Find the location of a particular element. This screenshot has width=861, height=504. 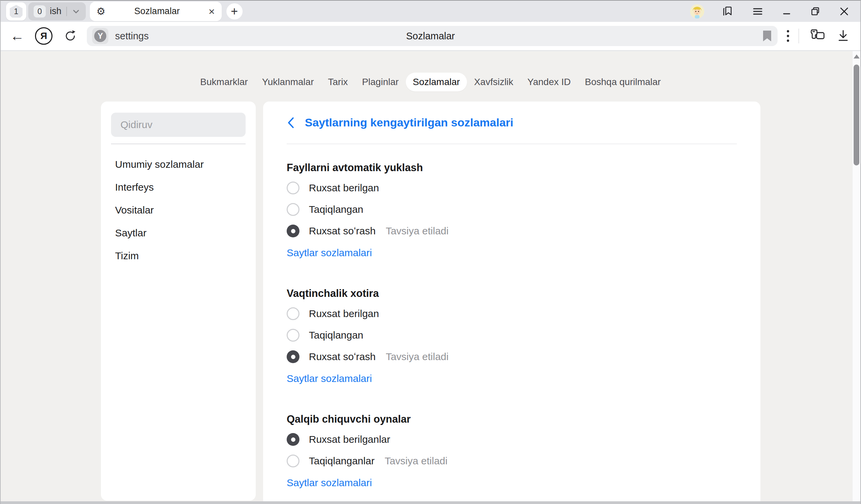

nav-tab-plaginlar: Plaginlar is located at coordinates (381, 82).